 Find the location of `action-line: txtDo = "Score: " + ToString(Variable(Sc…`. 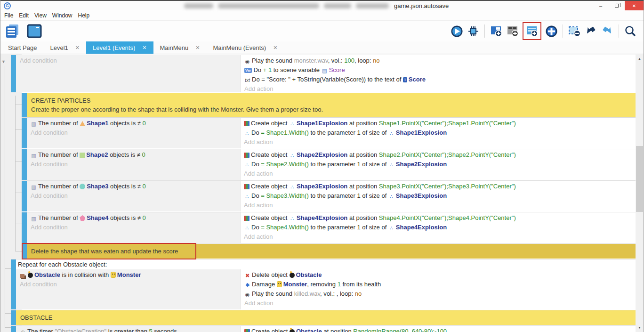

action-line: txtDo = "Score: " + ToString(Variable(Sc… is located at coordinates (440, 80).